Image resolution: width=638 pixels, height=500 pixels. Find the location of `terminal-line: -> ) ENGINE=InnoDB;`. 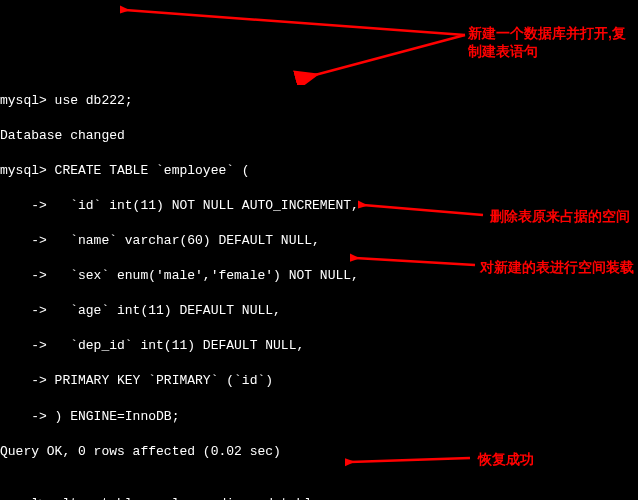

terminal-line: -> ) ENGINE=InnoDB; is located at coordinates (319, 417).